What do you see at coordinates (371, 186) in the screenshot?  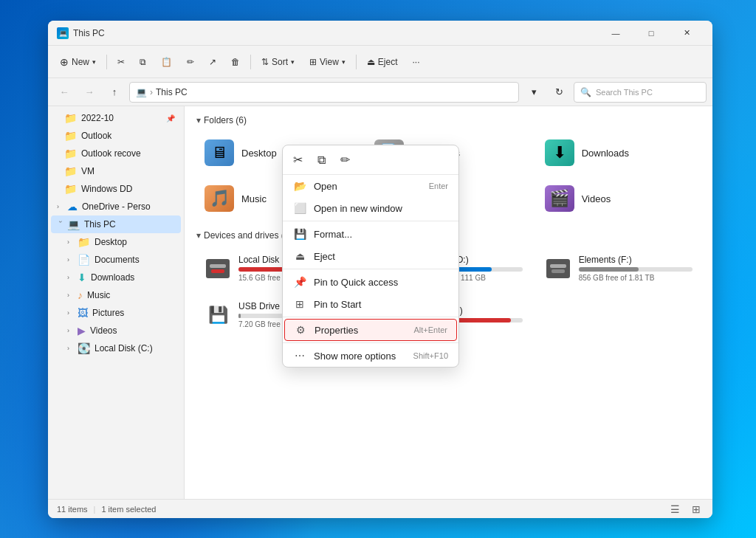 I see `ctx-open-item: 📂 Open Enter` at bounding box center [371, 186].